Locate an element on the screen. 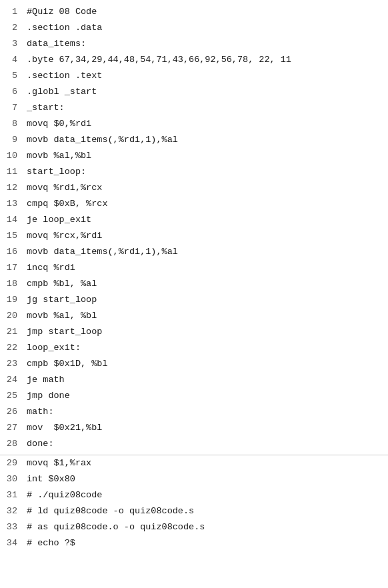 The height and width of the screenshot is (588, 388). line-number: 34 is located at coordinates (11, 543).